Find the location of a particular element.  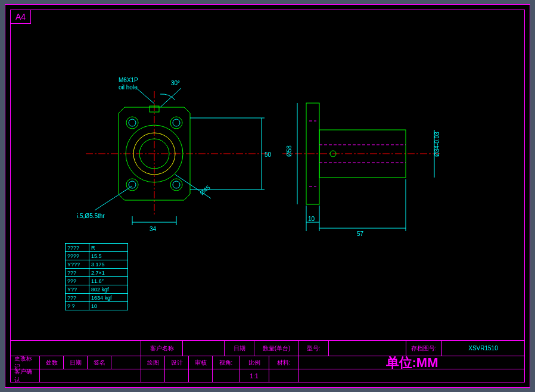

hole-spec: 6-Ø9.5dp5.5,Ø5.5thr is located at coordinates (91, 216).